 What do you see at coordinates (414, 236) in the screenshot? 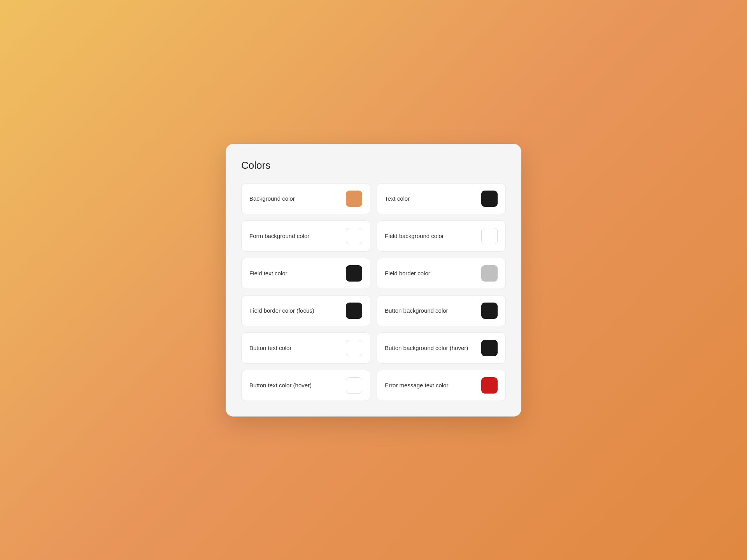
I see `color-label: Field background color` at bounding box center [414, 236].